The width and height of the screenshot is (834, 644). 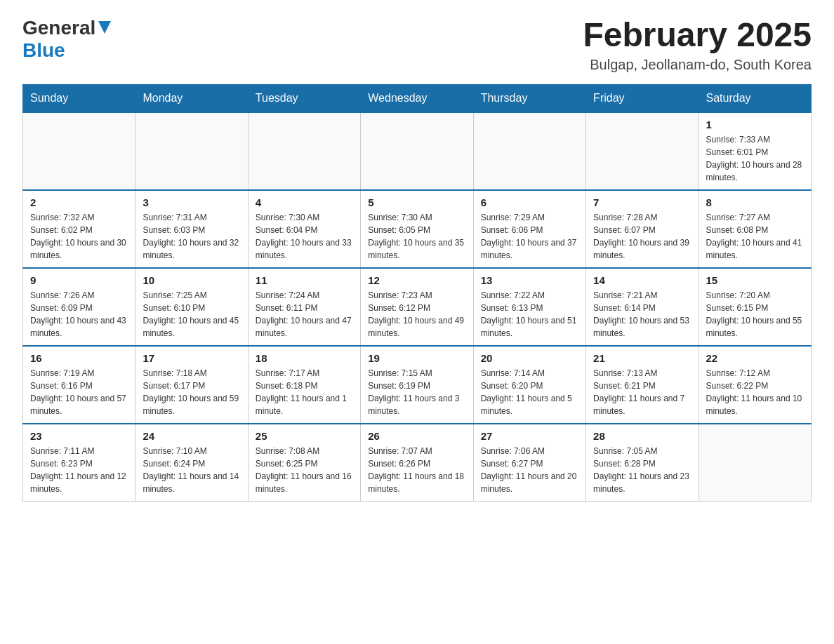 What do you see at coordinates (755, 159) in the screenshot?
I see `day-info: Sunrise: 7:33 AM Sunset: 6:01 PM Dayligh…` at bounding box center [755, 159].